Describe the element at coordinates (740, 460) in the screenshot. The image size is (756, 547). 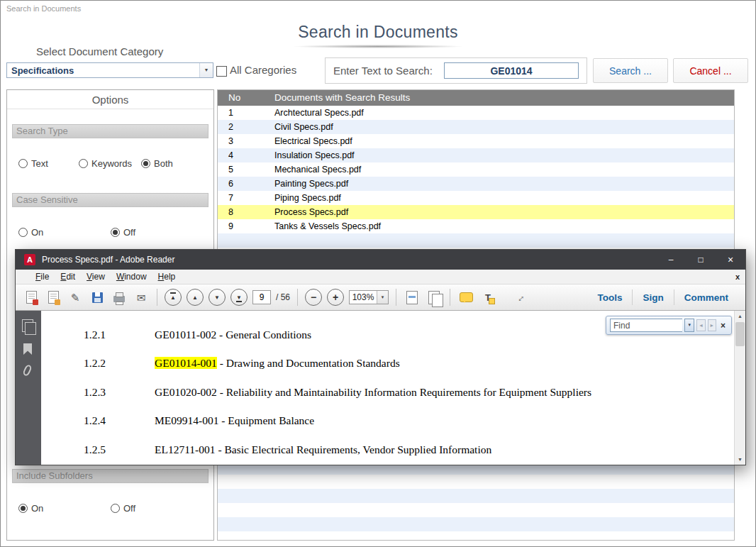
I see `scroll-down-button: ▼` at that location.